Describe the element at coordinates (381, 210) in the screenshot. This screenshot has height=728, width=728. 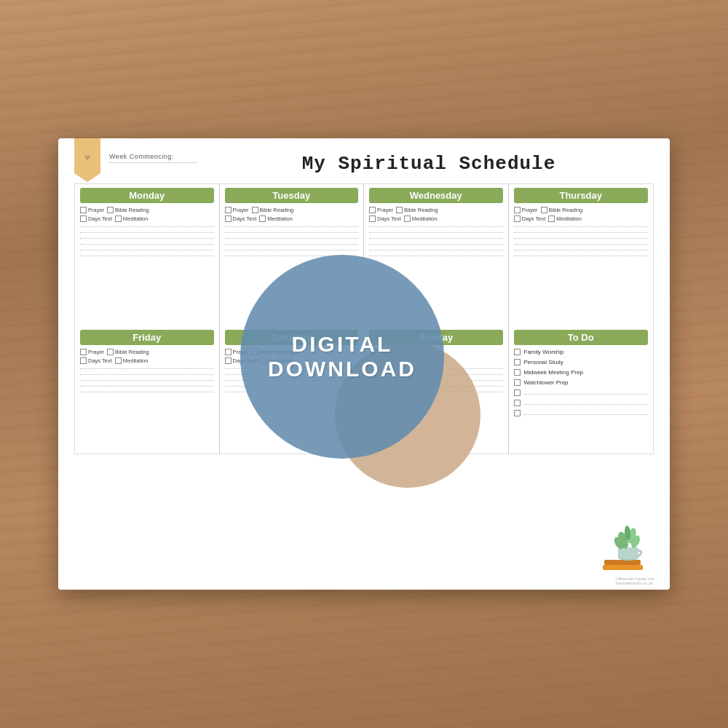
I see `wednesday-prayer: Prayer` at that location.